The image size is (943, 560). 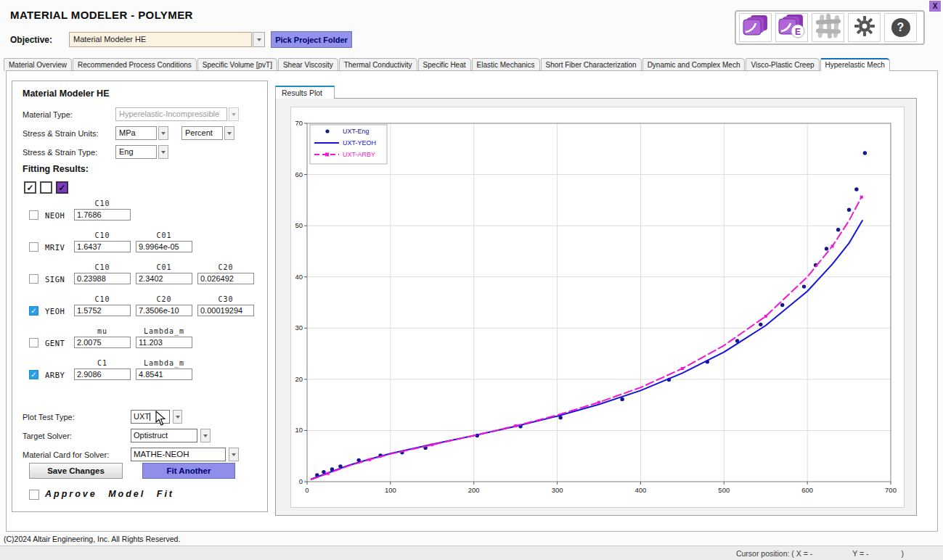 What do you see at coordinates (102, 15) in the screenshot?
I see `page-title: MATERIAL MODELER - POLYMER` at bounding box center [102, 15].